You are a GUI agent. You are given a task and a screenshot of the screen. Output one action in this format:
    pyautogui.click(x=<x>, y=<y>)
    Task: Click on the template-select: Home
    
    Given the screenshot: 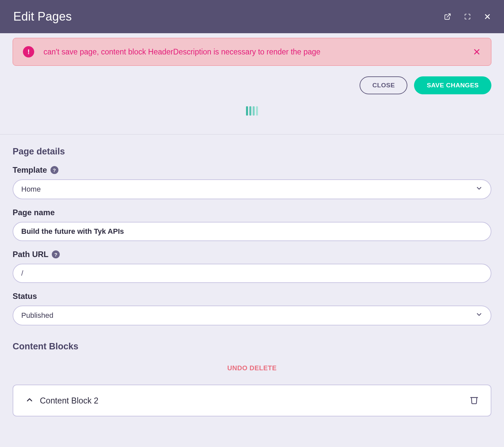 What is the action you would take?
    pyautogui.click(x=252, y=189)
    